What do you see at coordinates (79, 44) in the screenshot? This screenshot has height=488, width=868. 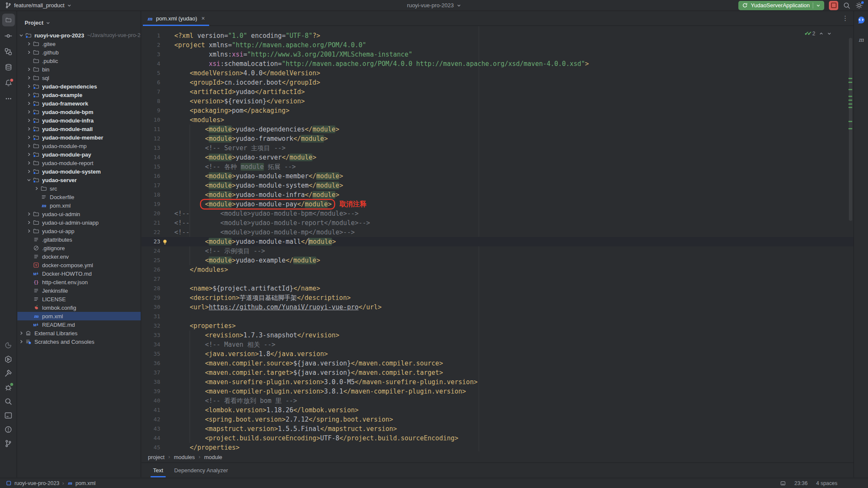 I see `tree-item-.gitee: .gitee` at bounding box center [79, 44].